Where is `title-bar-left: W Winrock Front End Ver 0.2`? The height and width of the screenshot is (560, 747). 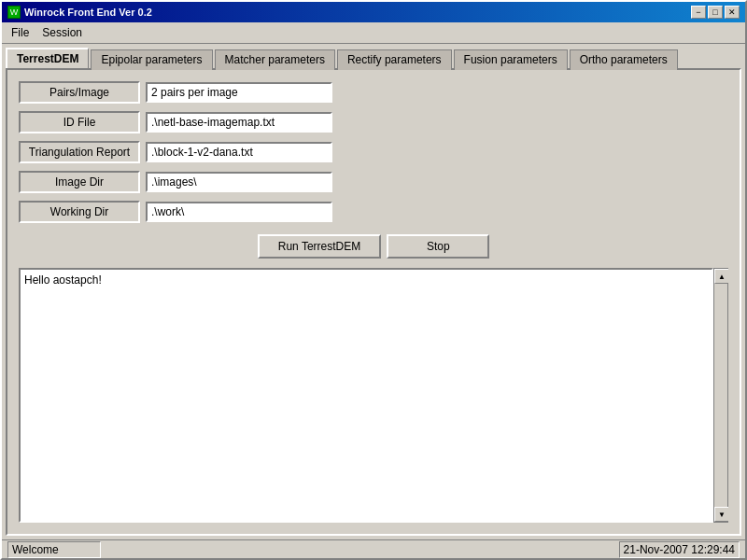 title-bar-left: W Winrock Front End Ver 0.2 is located at coordinates (80, 12).